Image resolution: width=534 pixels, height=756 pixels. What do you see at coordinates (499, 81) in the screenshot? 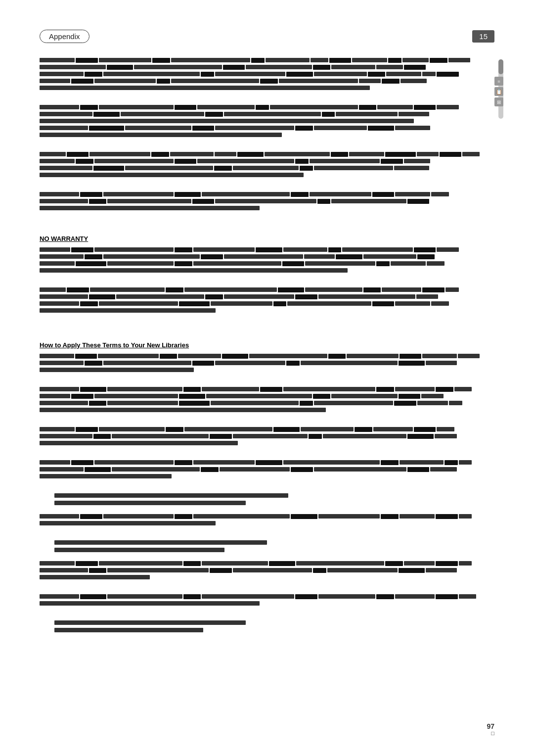
I see `menu-icon: ≡` at bounding box center [499, 81].